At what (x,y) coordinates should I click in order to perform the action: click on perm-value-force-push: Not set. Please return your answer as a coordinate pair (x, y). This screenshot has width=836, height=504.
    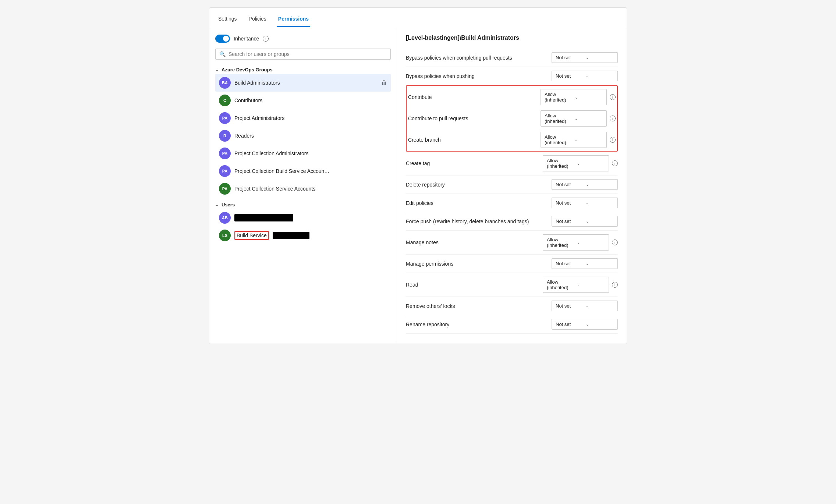
    Looking at the image, I should click on (570, 221).